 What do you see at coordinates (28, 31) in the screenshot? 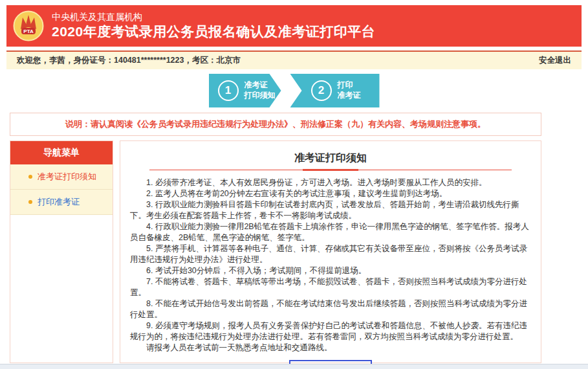
I see `logo-text: PTA` at bounding box center [28, 31].